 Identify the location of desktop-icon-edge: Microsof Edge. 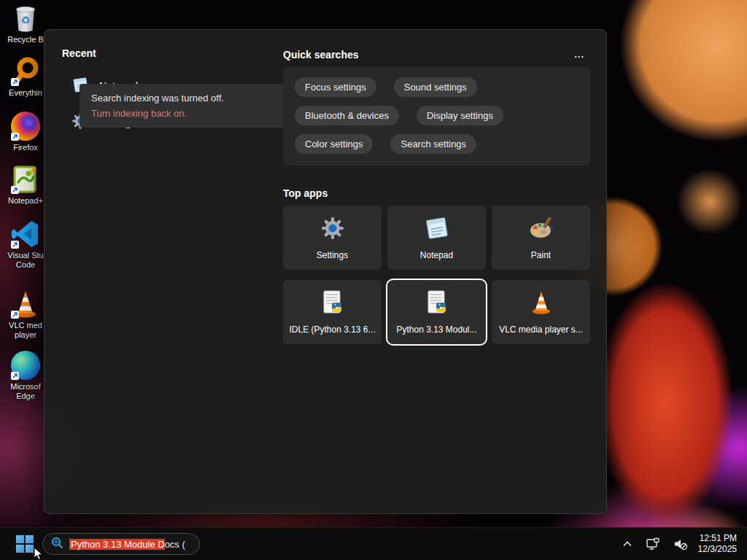
(26, 376).